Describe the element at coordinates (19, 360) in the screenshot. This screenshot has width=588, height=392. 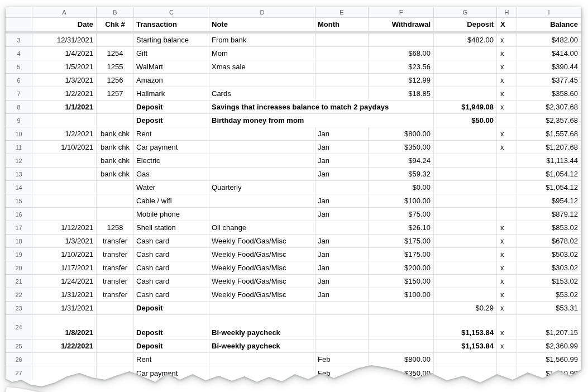
I see `row-header-26: 26` at that location.